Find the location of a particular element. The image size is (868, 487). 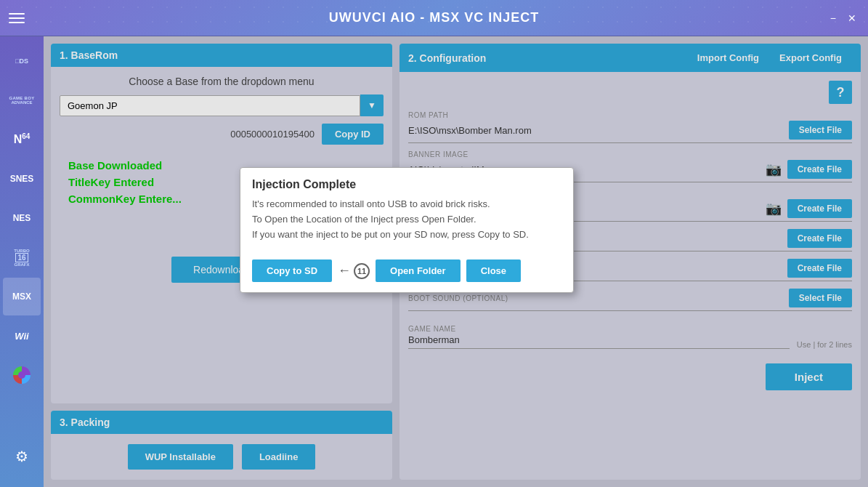

title-key-status: TitleKey Entered is located at coordinates (111, 182).